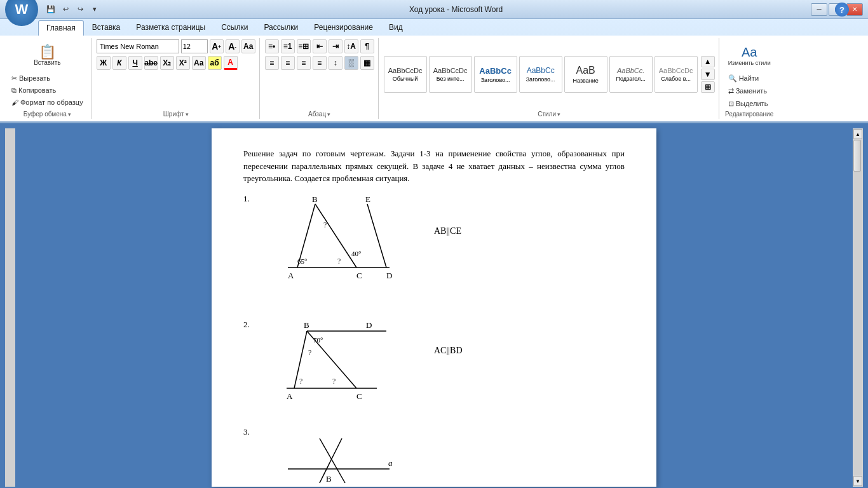  Describe the element at coordinates (95, 10) in the screenshot. I see `customize-quick-btn: ▾` at that location.